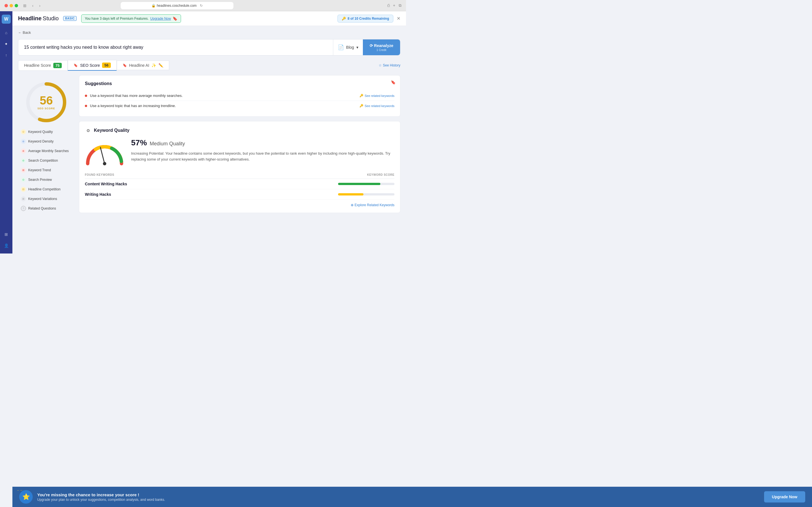 Image resolution: width=812 pixels, height=507 pixels. What do you see at coordinates (11, 6) in the screenshot?
I see `browser-dots` at bounding box center [11, 6].